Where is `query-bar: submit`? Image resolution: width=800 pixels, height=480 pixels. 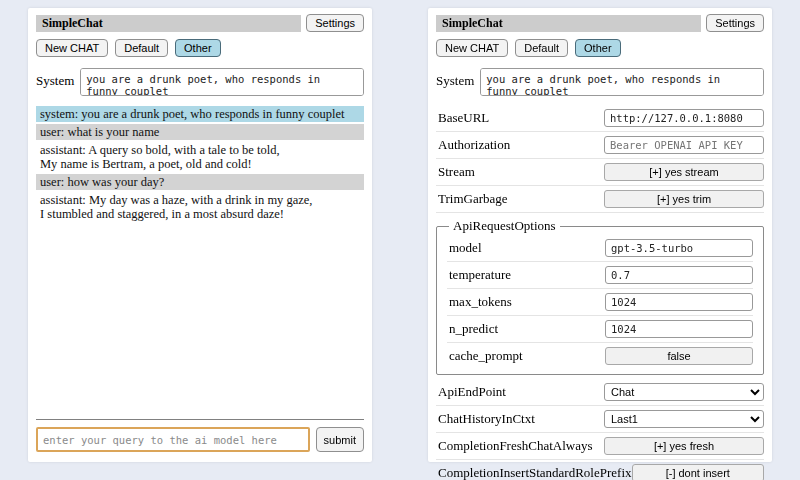
query-bar: submit is located at coordinates (200, 436).